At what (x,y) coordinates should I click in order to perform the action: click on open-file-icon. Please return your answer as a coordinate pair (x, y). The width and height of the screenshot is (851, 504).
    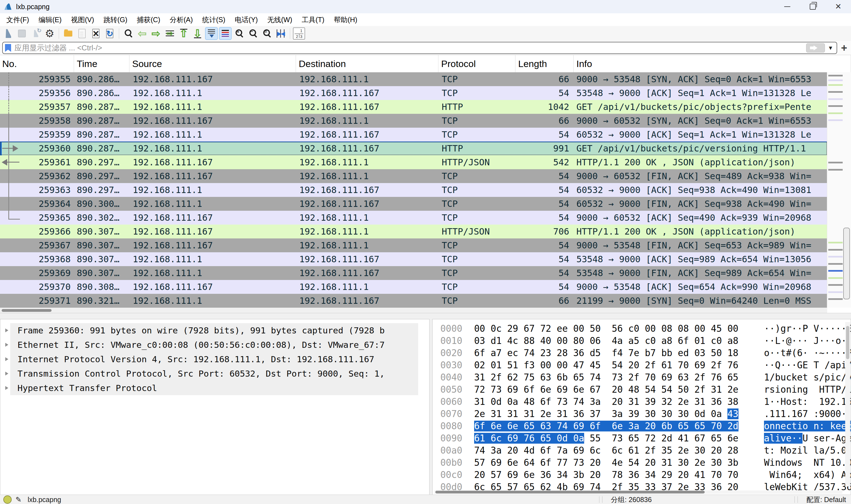
    Looking at the image, I should click on (68, 33).